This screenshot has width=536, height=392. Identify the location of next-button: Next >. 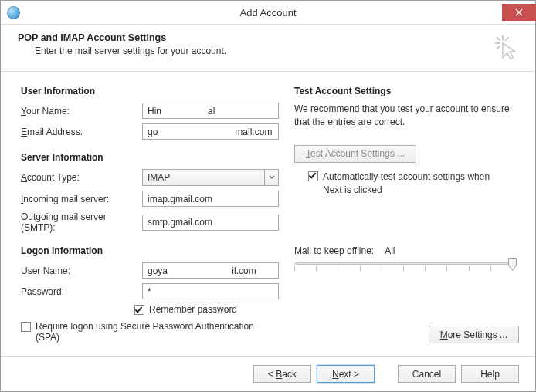
(346, 373).